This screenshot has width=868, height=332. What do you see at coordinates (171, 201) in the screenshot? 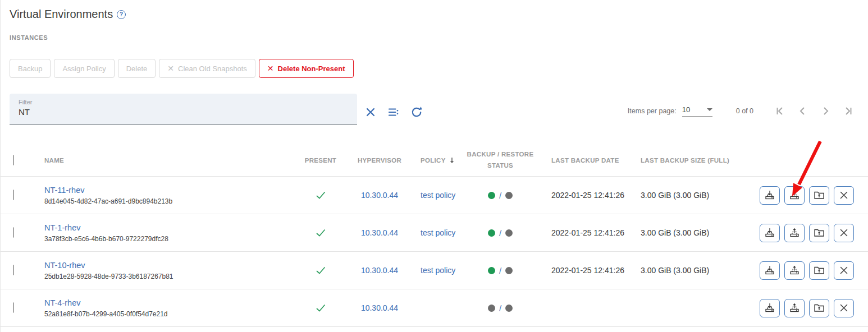
I see `vm-uuid: 8d14e045-4d82-47ac-a691-d9bc894b213b` at bounding box center [171, 201].